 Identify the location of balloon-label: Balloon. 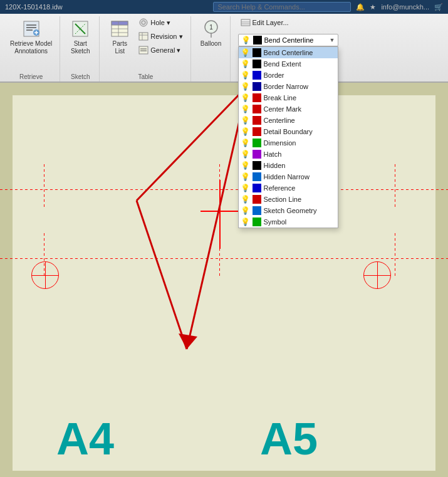
(211, 44).